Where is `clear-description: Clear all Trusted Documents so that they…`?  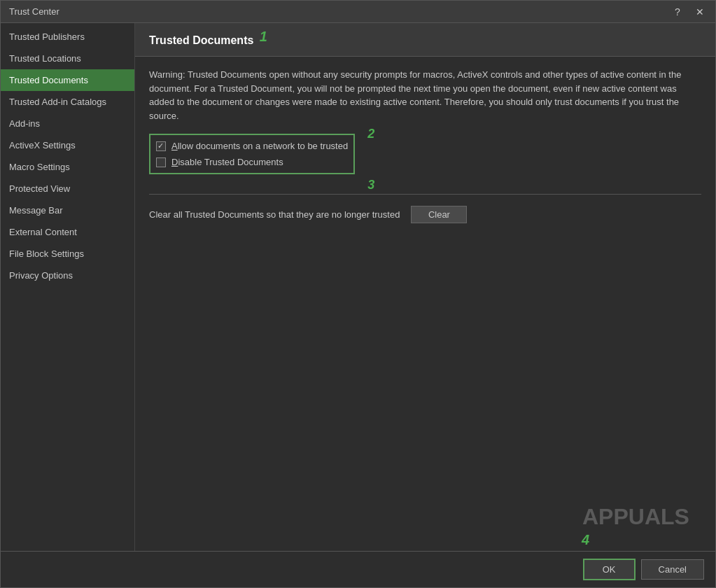 clear-description: Clear all Trusted Documents so that they… is located at coordinates (274, 214).